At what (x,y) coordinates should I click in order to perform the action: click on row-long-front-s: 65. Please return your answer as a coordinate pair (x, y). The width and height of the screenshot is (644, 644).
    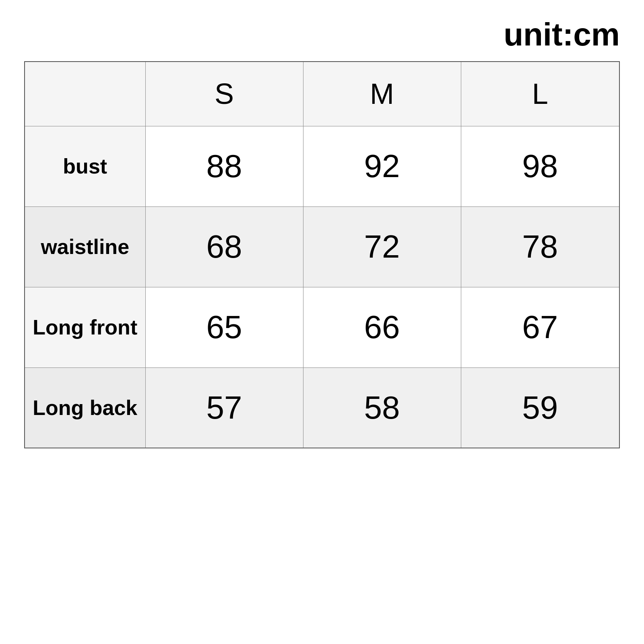
    Looking at the image, I should click on (224, 327).